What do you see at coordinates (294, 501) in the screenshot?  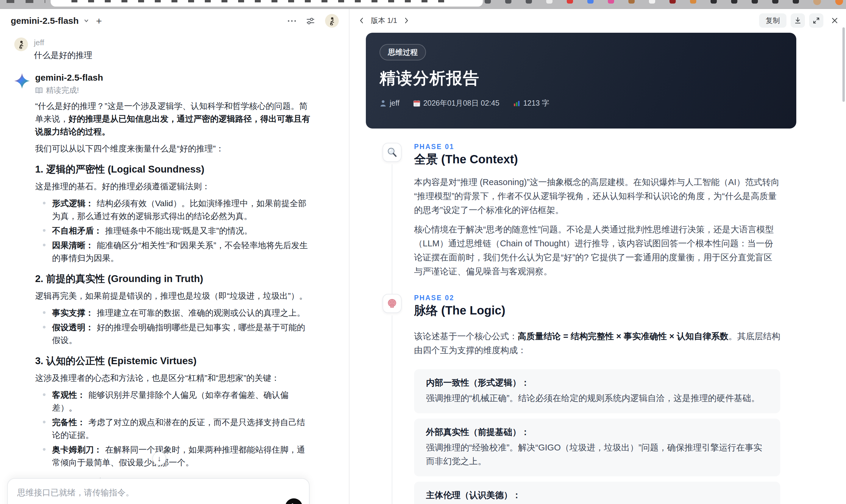 I see `voice-input-button` at bounding box center [294, 501].